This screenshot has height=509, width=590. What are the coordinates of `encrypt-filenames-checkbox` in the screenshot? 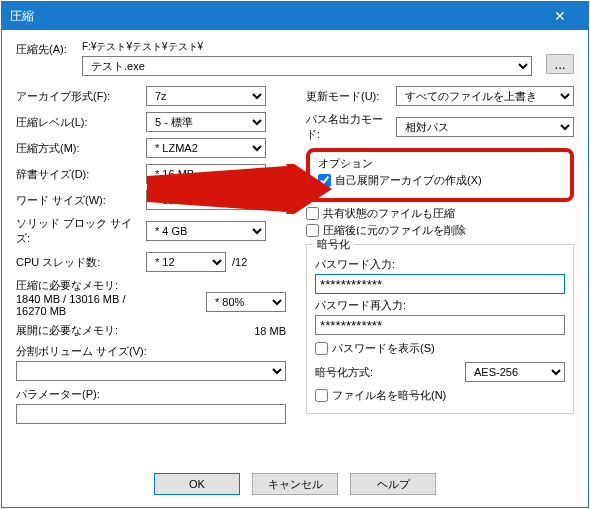 It's located at (322, 396).